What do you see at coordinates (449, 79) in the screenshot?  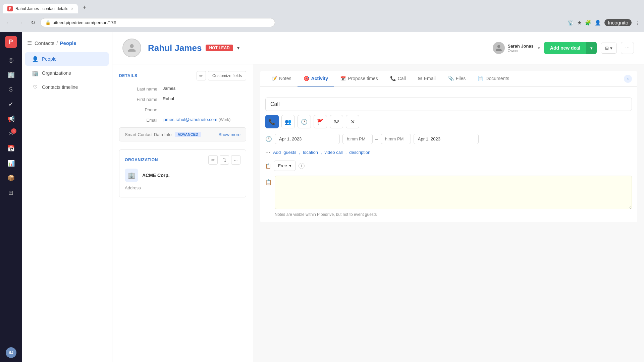 I see `tabs-row: 📝 Notes 🎯 Activity 📅 Propose times` at bounding box center [449, 79].